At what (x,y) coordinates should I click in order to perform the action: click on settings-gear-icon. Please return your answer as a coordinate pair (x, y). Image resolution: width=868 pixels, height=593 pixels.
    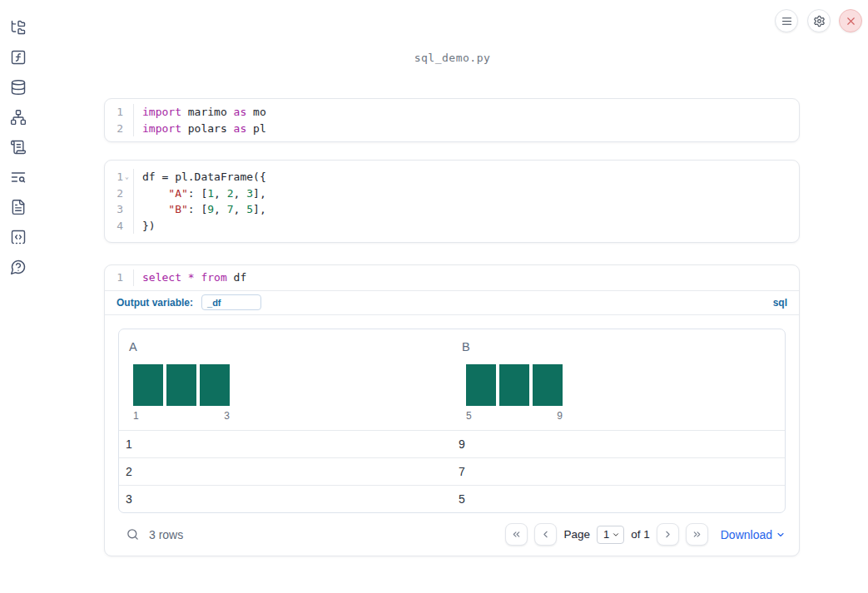
    Looking at the image, I should click on (819, 22).